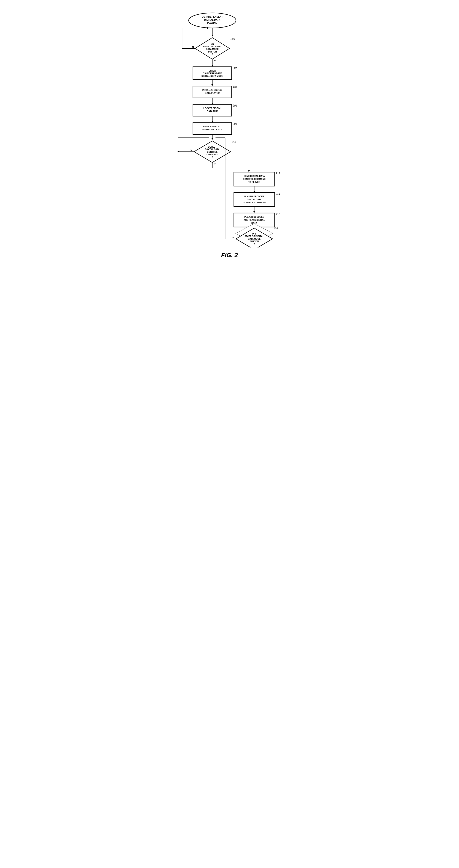 The width and height of the screenshot is (459, 868). Describe the element at coordinates (255, 176) in the screenshot. I see `svg-text: SEND DIGITAL DATA` at that location.